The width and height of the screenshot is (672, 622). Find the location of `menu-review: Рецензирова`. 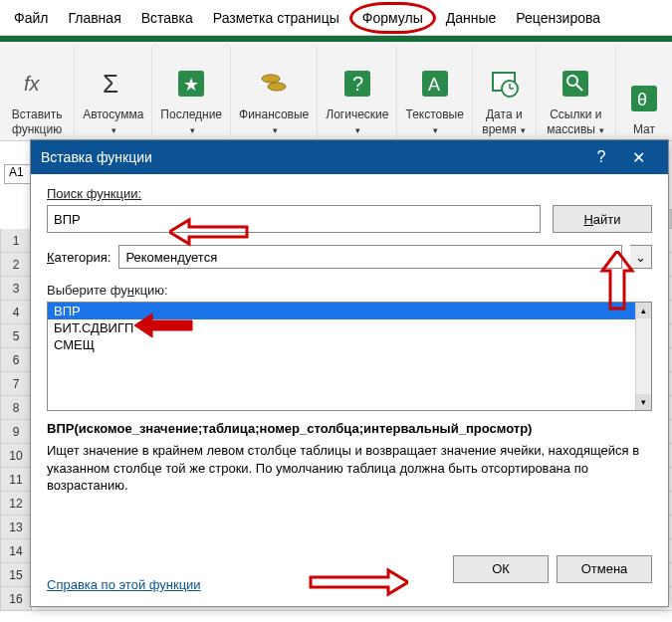

menu-review: Рецензирова is located at coordinates (558, 18).